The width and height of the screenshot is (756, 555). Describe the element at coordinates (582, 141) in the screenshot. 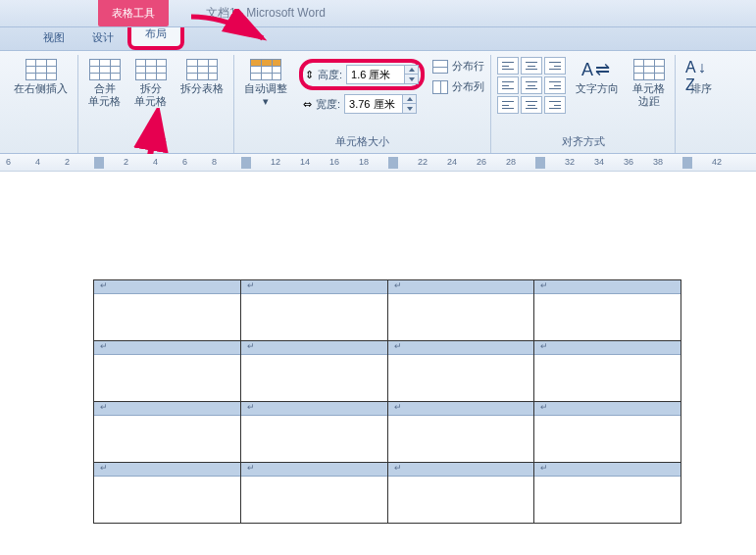

I see `group-label-align: 对齐方式` at that location.